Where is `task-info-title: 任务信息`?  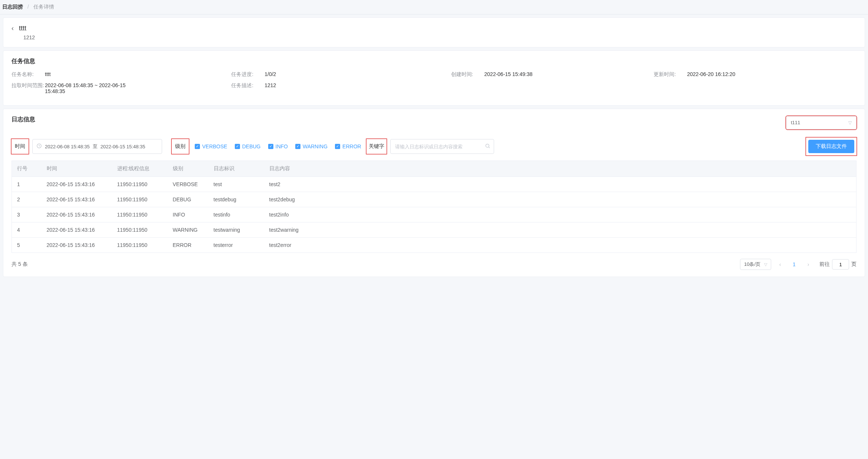 task-info-title: 任务信息 is located at coordinates (434, 62).